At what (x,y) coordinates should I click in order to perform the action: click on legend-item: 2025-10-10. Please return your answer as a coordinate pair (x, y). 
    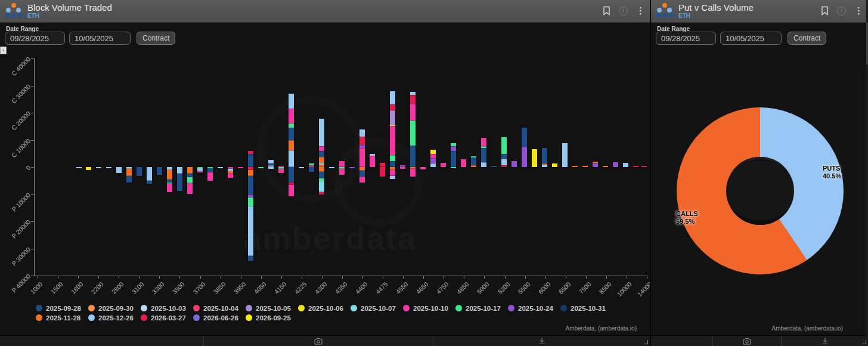
    Looking at the image, I should click on (429, 308).